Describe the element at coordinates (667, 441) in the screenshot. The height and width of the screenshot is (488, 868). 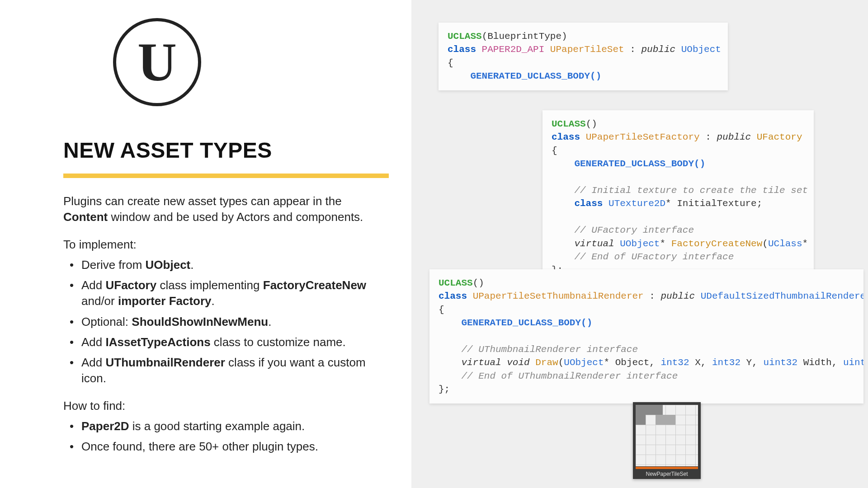
I see `asset-thumbnail: NewPaperTileSet` at that location.